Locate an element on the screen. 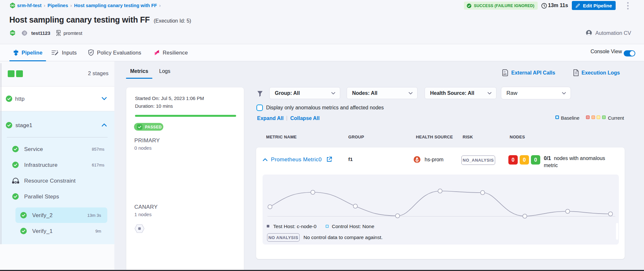  svg-text: API is located at coordinates (505, 74).